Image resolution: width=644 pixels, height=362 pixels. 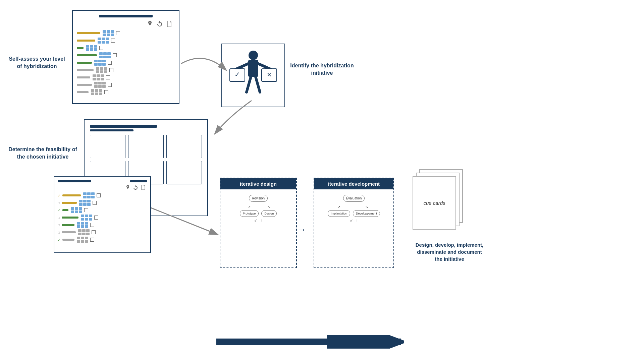 What do you see at coordinates (258, 208) in the screenshot?
I see `iter-design-cycle: Révision ↗ Prototype ↘ Design ↙ ↑` at bounding box center [258, 208].